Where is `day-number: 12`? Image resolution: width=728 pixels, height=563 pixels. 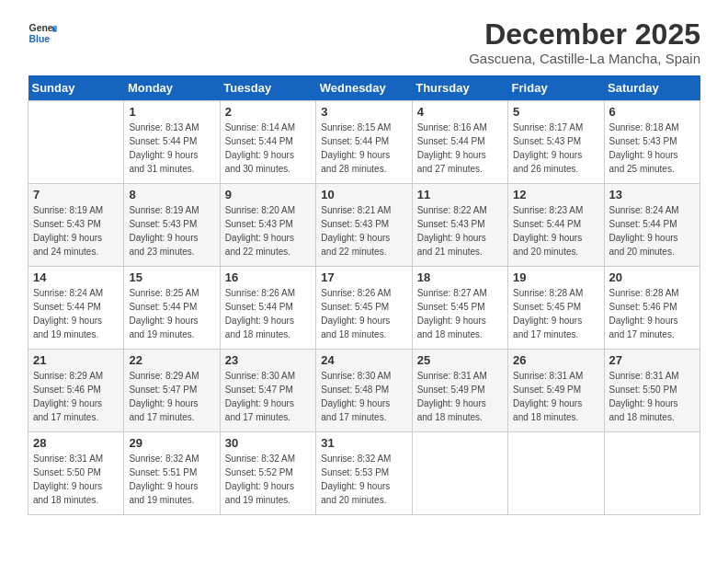
day-number: 12 is located at coordinates (555, 195).